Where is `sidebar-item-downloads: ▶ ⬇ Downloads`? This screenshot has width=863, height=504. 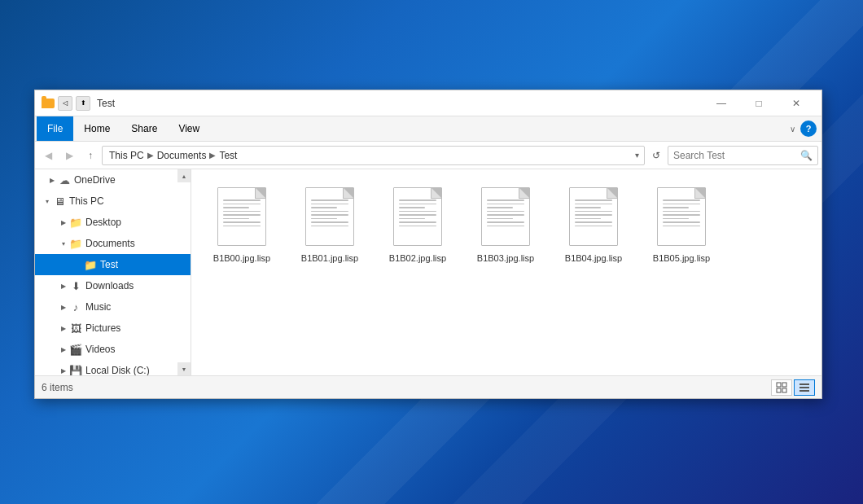
sidebar-item-downloads: ▶ ⬇ Downloads is located at coordinates (112, 286).